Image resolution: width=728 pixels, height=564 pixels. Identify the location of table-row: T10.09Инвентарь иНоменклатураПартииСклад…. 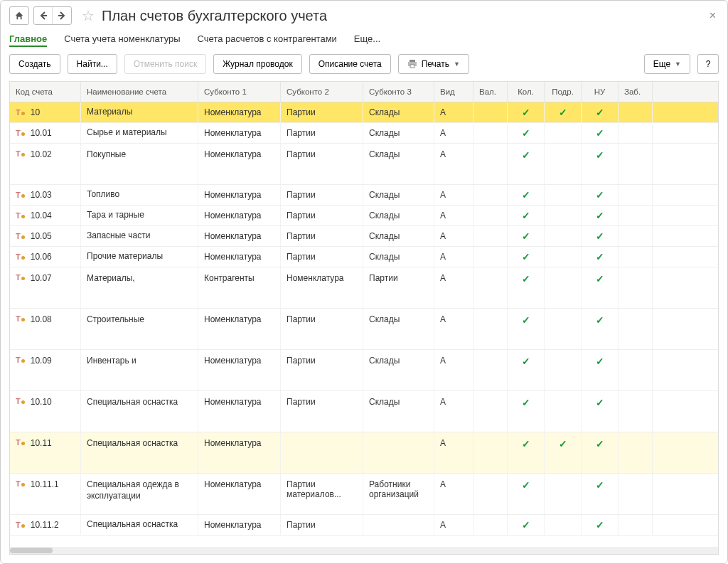
(364, 371).